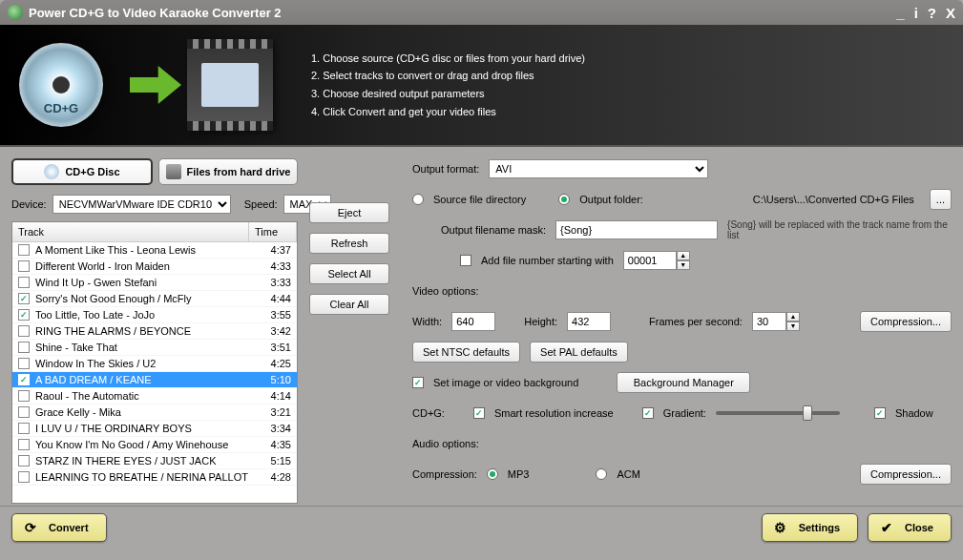  Describe the element at coordinates (156, 85) in the screenshot. I see `arrow-icon` at that location.